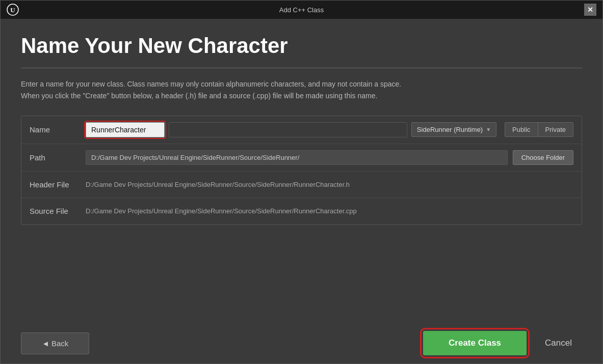 The height and width of the screenshot is (364, 603). What do you see at coordinates (539, 129) in the screenshot?
I see `access-buttons: Public Private` at bounding box center [539, 129].